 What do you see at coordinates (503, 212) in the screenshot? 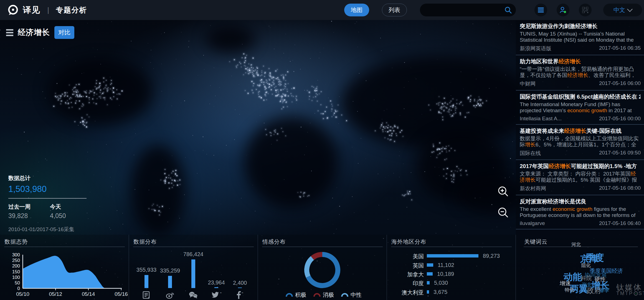
I see `zoom-out-icon` at bounding box center [503, 212].